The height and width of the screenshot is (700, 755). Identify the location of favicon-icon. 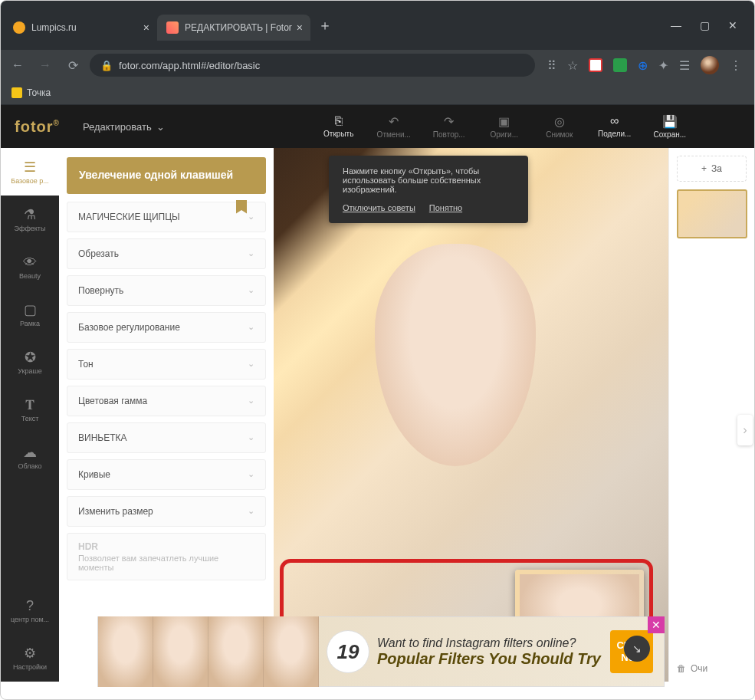
(172, 28).